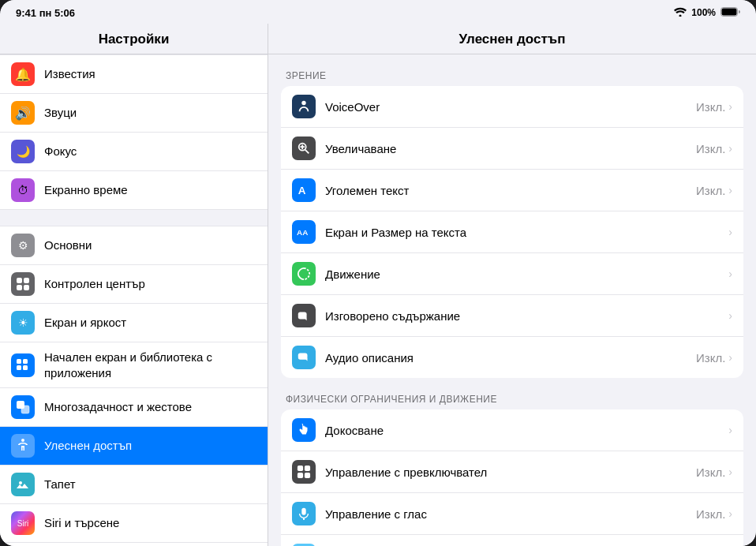 This screenshot has width=756, height=546. I want to click on large-text-icon: A, so click(304, 190).